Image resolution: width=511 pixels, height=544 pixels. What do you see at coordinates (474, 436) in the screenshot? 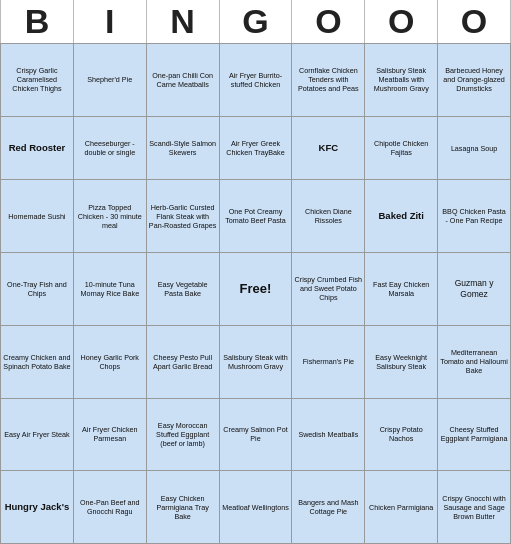
I see `bingo-cell-r5-c6: Cheesy Stuffed Eggplant Parmigiana` at bounding box center [474, 436].